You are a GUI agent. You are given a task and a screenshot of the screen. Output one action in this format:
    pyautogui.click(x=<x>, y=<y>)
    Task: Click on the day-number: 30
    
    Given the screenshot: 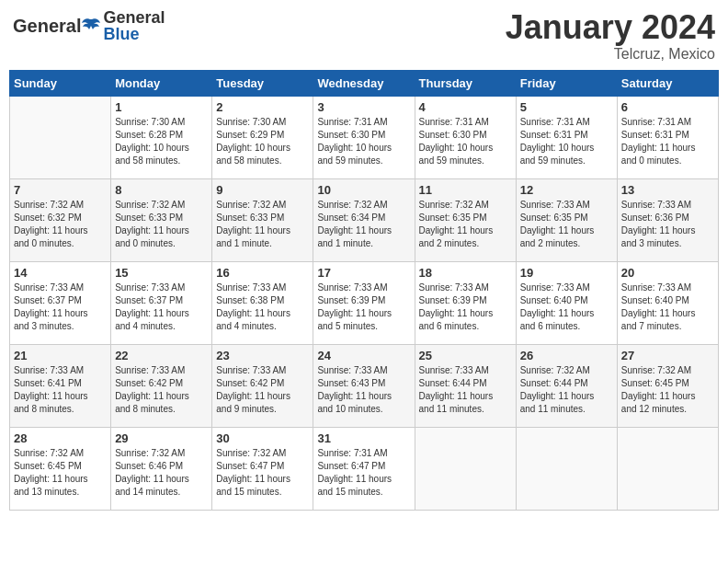 What is the action you would take?
    pyautogui.click(x=263, y=438)
    